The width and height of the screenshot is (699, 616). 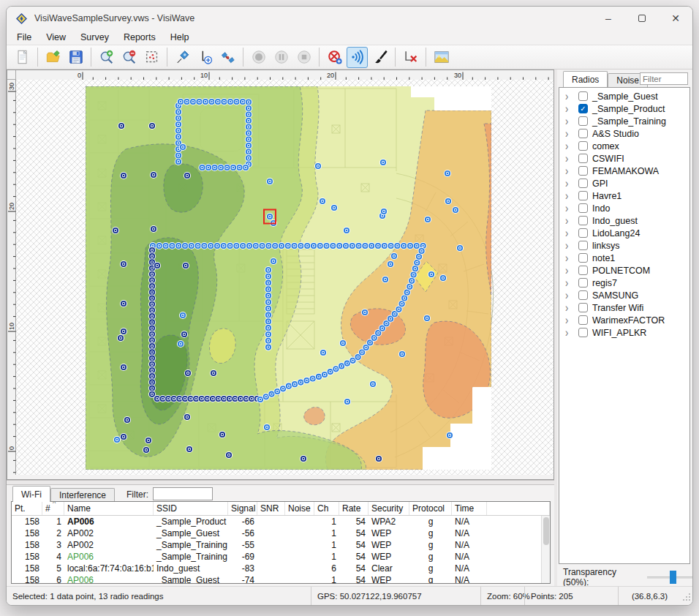 I want to click on title-bar: VisiWaveSampleSurvey.vws - VisiWave – ✕, so click(x=350, y=18).